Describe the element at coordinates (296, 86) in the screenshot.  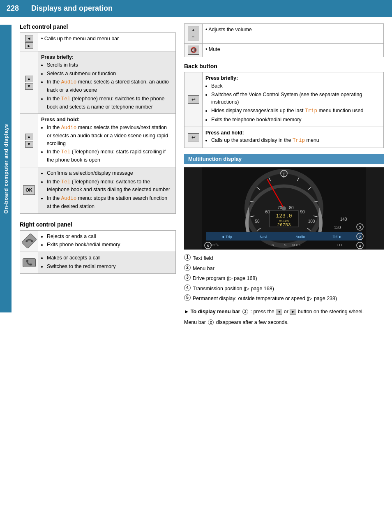
I see `list-item: Back` at that location.